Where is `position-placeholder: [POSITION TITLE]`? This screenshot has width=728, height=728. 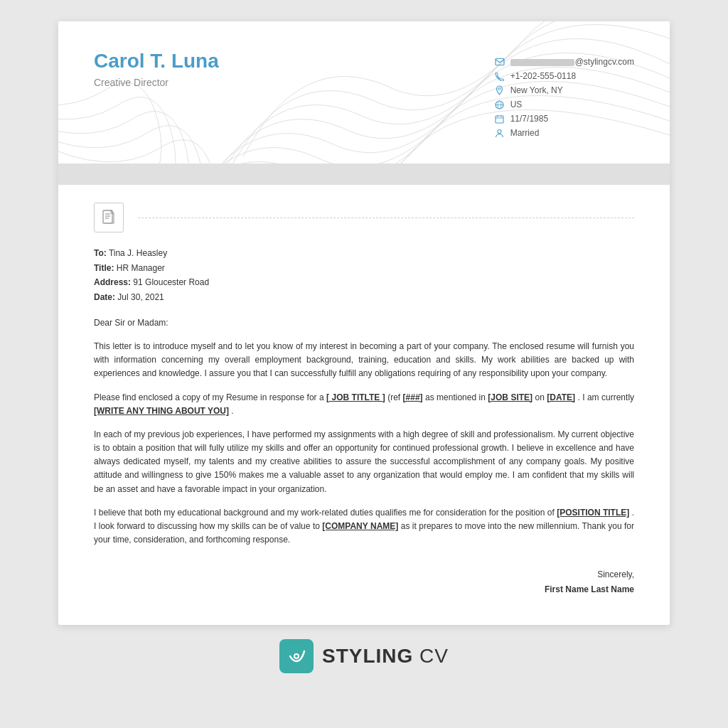
position-placeholder: [POSITION TITLE] is located at coordinates (593, 513).